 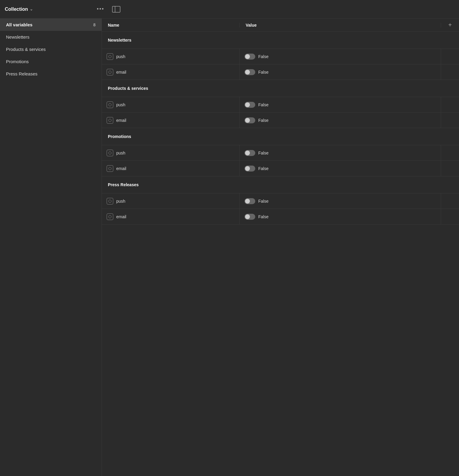 I want to click on panel-toggle-icon, so click(x=116, y=9).